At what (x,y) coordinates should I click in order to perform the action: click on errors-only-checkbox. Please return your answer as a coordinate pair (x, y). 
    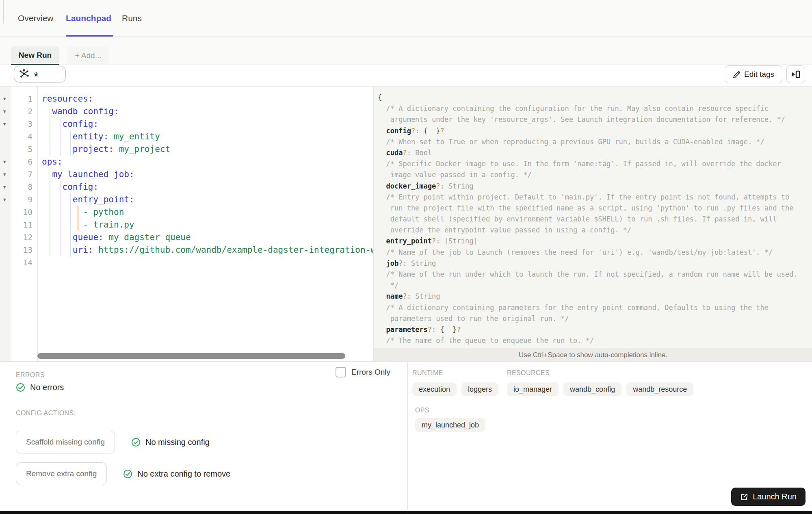
    Looking at the image, I should click on (341, 372).